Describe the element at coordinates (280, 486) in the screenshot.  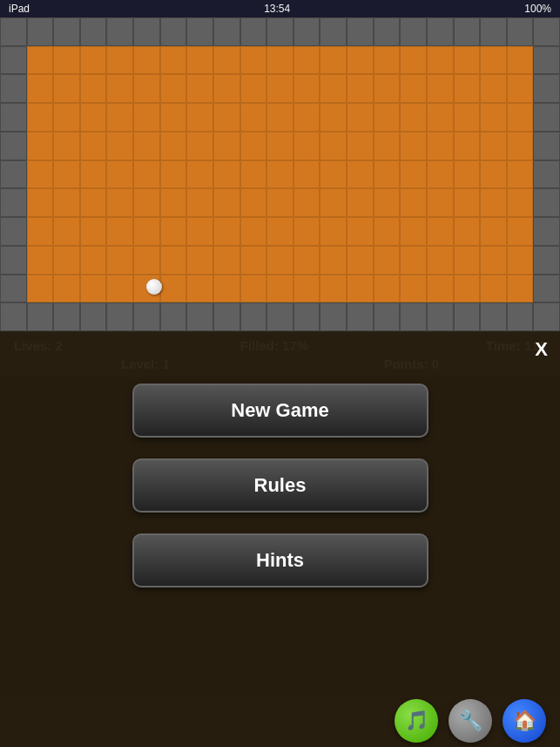
I see `rules-button: Rules` at that location.